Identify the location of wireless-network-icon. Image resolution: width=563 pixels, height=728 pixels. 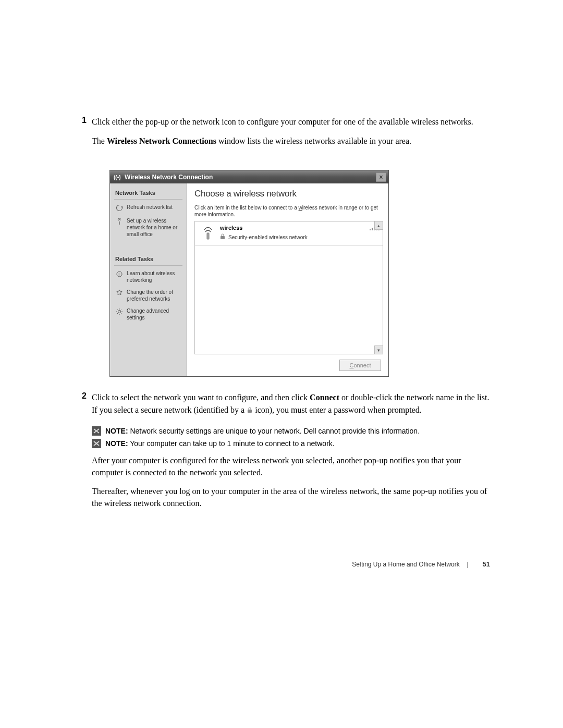
(208, 233).